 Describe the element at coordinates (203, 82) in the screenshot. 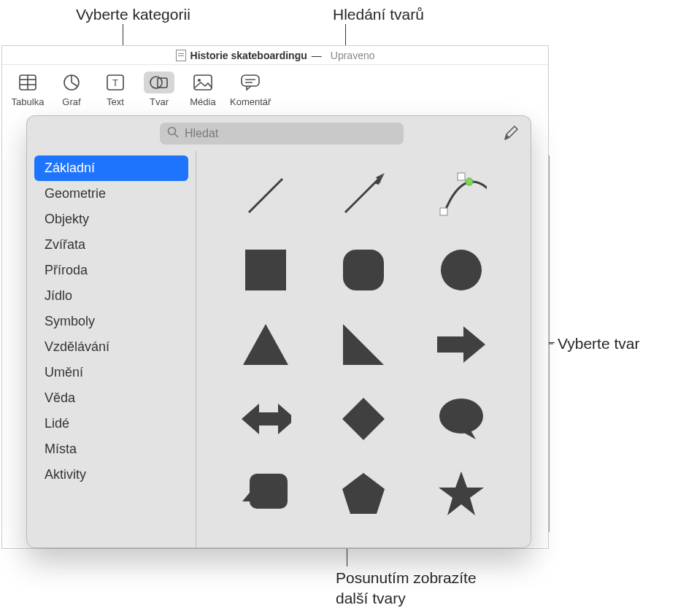

I see `media-icon` at that location.